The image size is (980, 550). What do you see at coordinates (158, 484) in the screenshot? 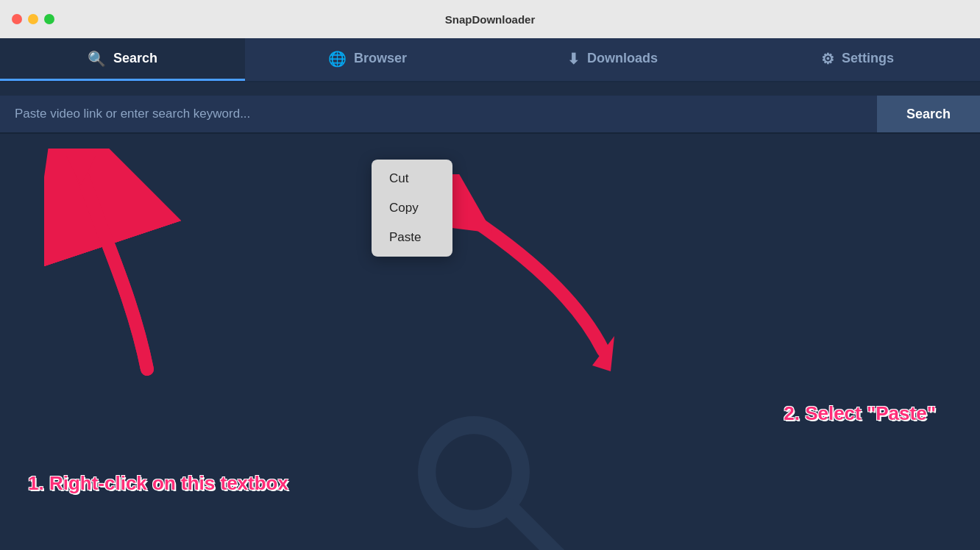
I see `instruction-label-1: 1. Right-click on this textbox` at bounding box center [158, 484].